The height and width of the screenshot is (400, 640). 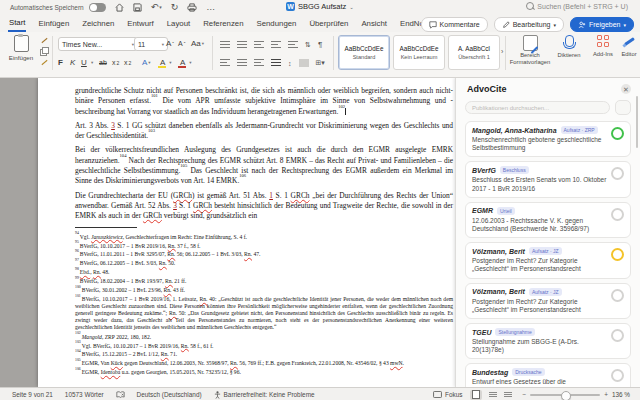 I want to click on home-icon, so click(x=120, y=8).